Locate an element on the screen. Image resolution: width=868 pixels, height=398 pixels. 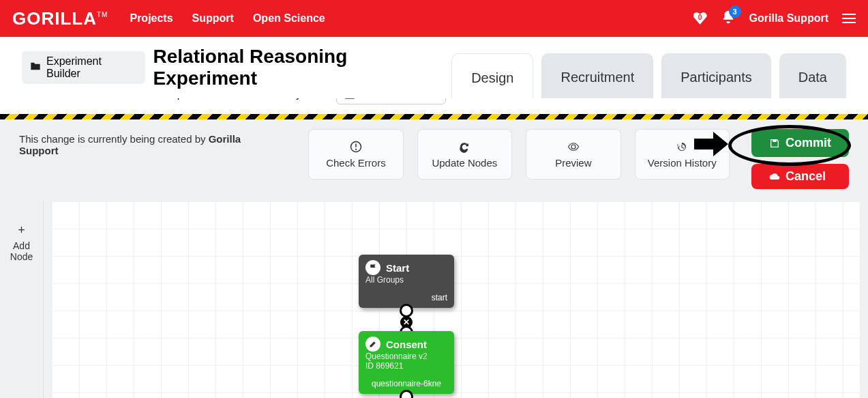
edit-icon is located at coordinates (373, 344).